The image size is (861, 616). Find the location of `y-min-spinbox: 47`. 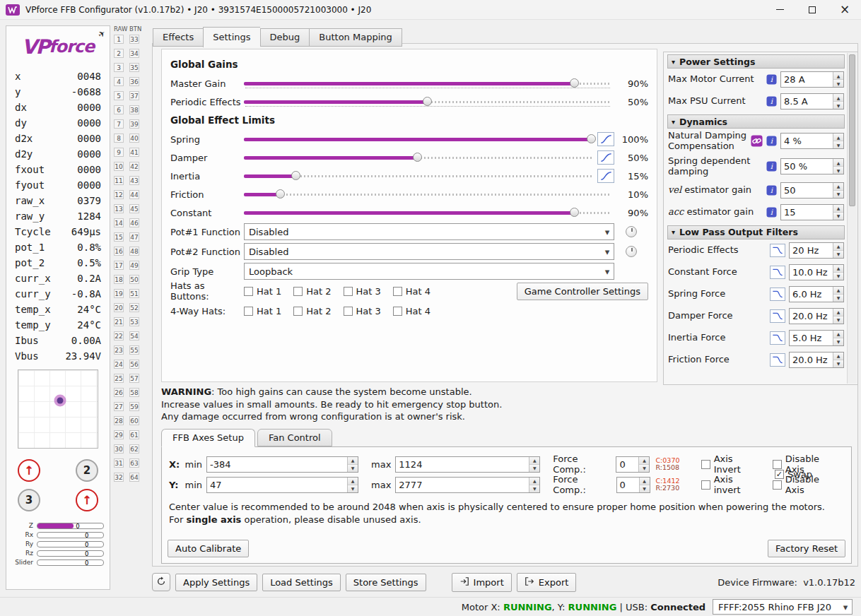

y-min-spinbox: 47 is located at coordinates (283, 485).